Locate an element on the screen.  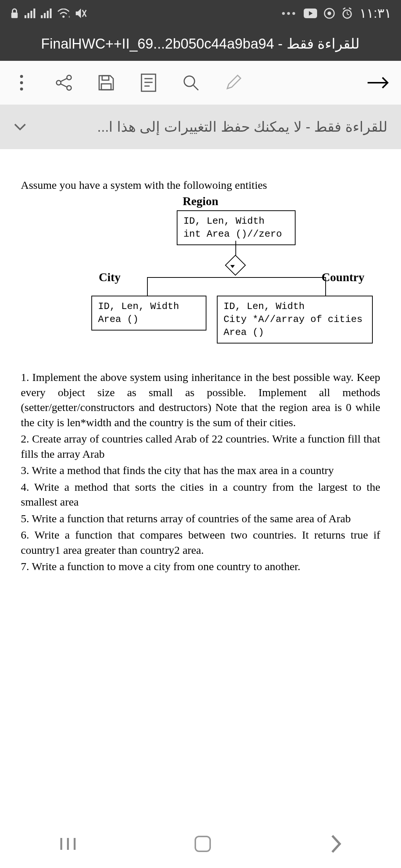
wifi-icon: + is located at coordinates (63, 13).